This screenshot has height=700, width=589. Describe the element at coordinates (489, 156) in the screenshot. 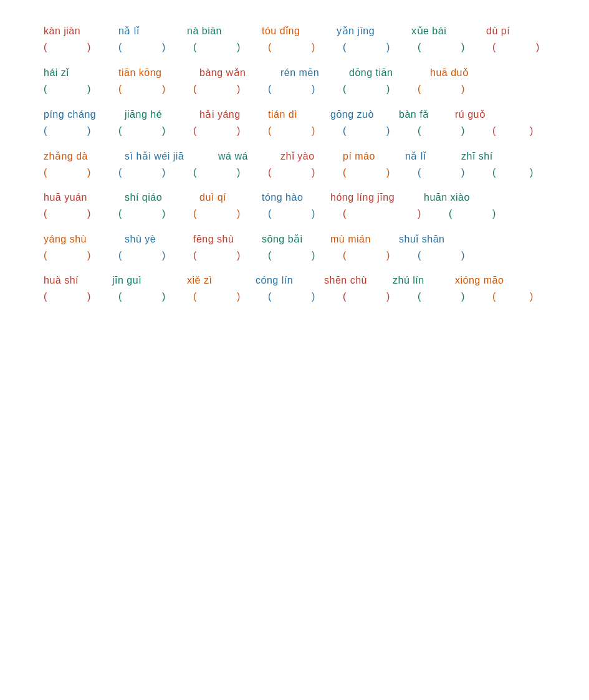

I see `vocab-word-3-6: zhī shí` at that location.